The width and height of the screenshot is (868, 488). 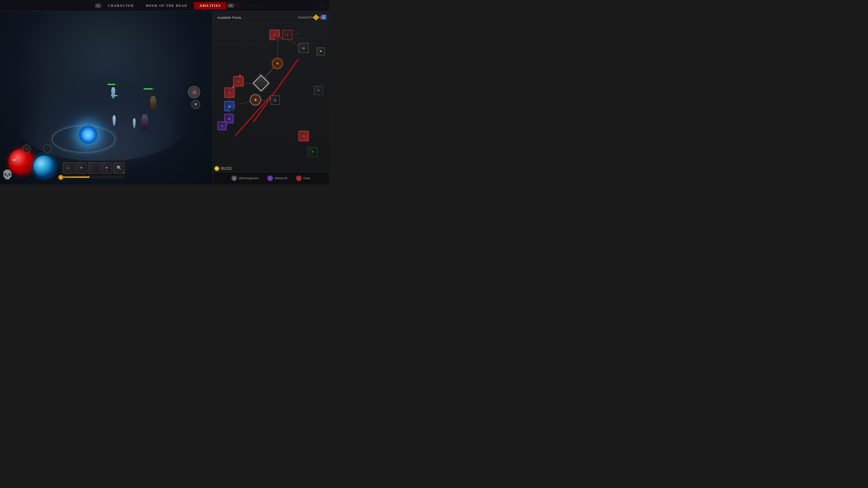 I want to click on node-2-icon: ☠, so click(x=287, y=35).